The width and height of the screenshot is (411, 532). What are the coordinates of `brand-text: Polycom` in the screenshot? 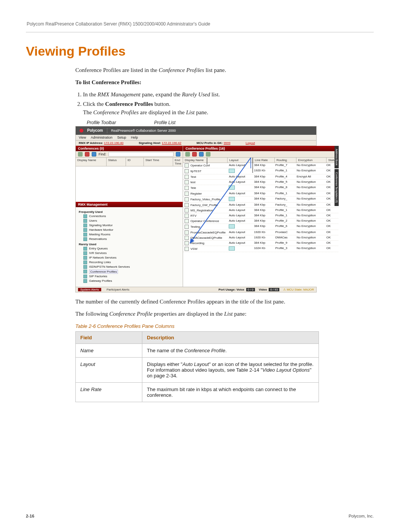 It's located at (95, 130).